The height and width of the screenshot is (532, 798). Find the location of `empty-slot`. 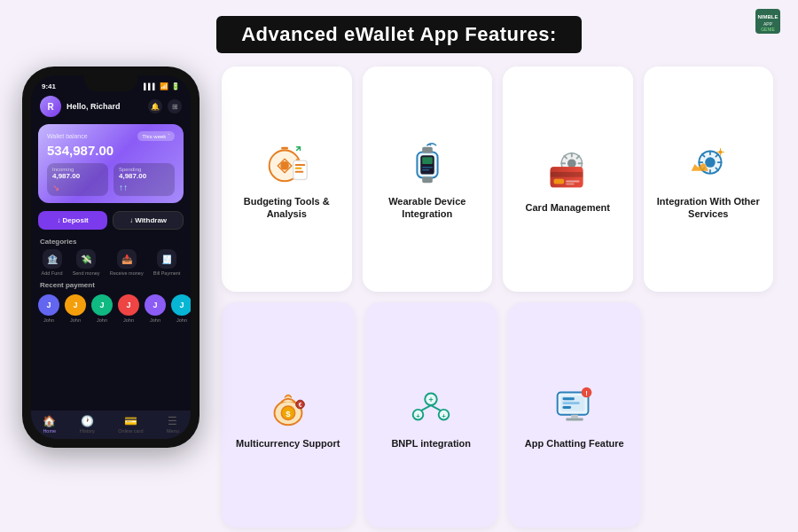

empty-slot is located at coordinates (713, 415).